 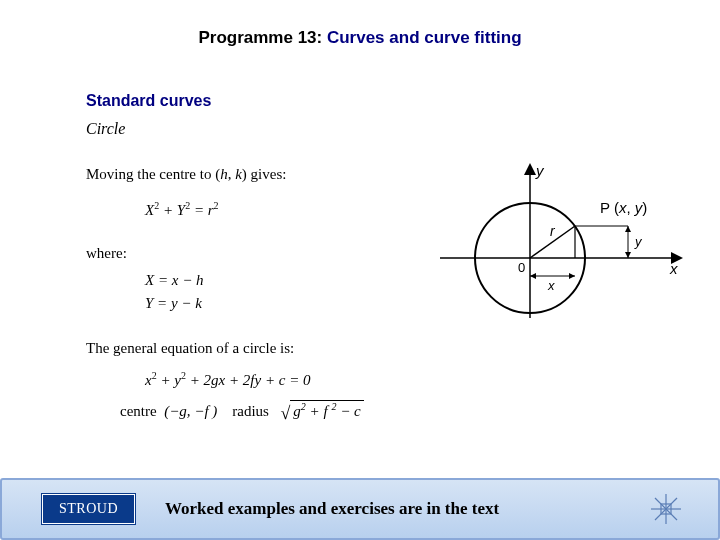 I want to click on header-title: Curves and curve fitting, so click(x=424, y=38).